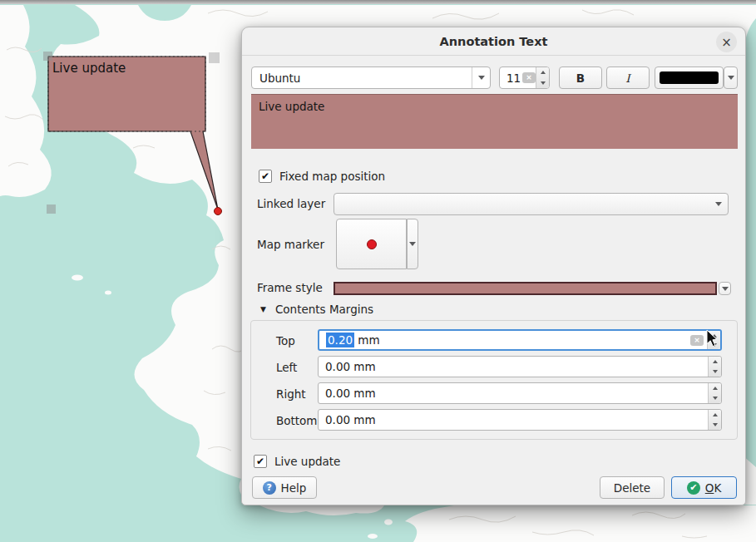 This screenshot has width=756, height=542. Describe the element at coordinates (308, 461) in the screenshot. I see `live-update-label: Live update` at that location.